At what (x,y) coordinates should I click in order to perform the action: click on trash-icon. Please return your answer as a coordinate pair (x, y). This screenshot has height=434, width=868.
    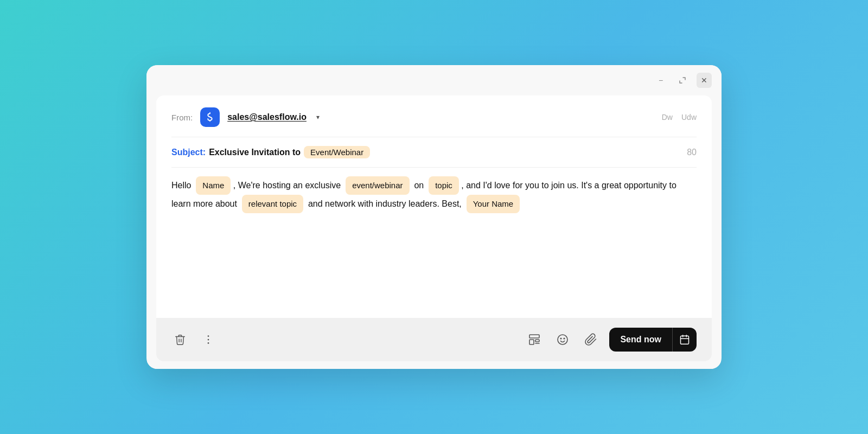
    Looking at the image, I should click on (180, 340).